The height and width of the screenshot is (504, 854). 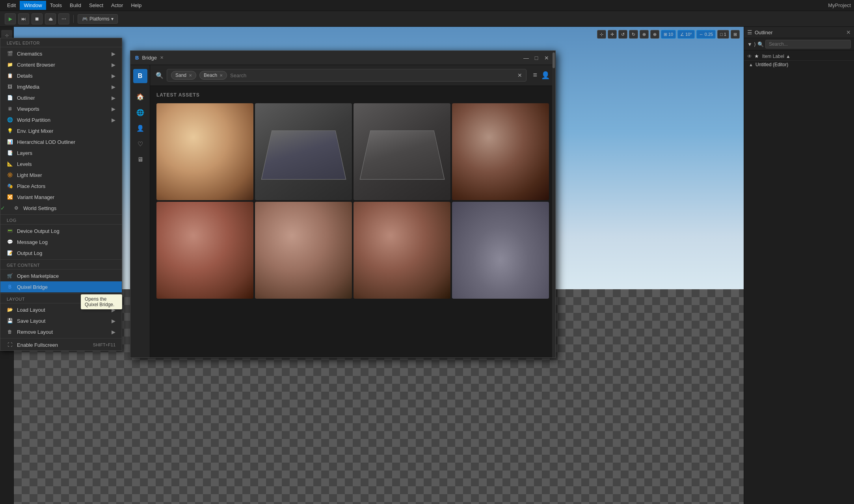 What do you see at coordinates (644, 34) in the screenshot?
I see `vp-scale-btn: ⊕` at bounding box center [644, 34].